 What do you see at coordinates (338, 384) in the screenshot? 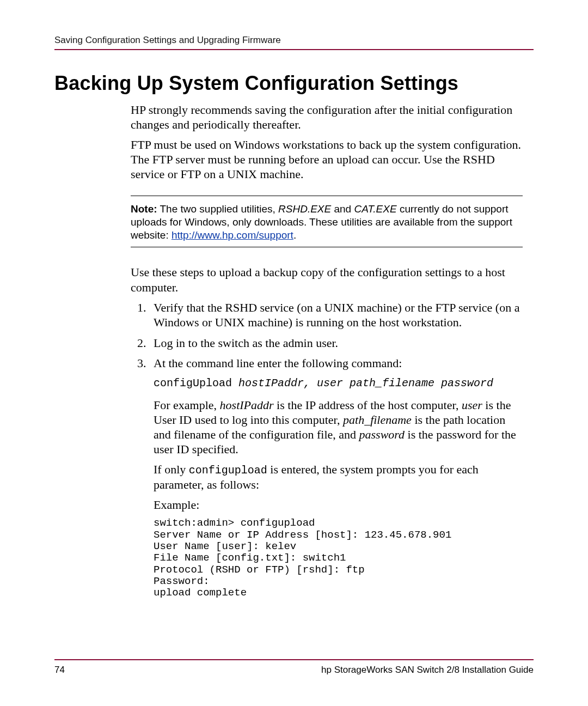
I see `command-syntax: configUpload hostIPaddr, user path_filen…` at bounding box center [338, 384].